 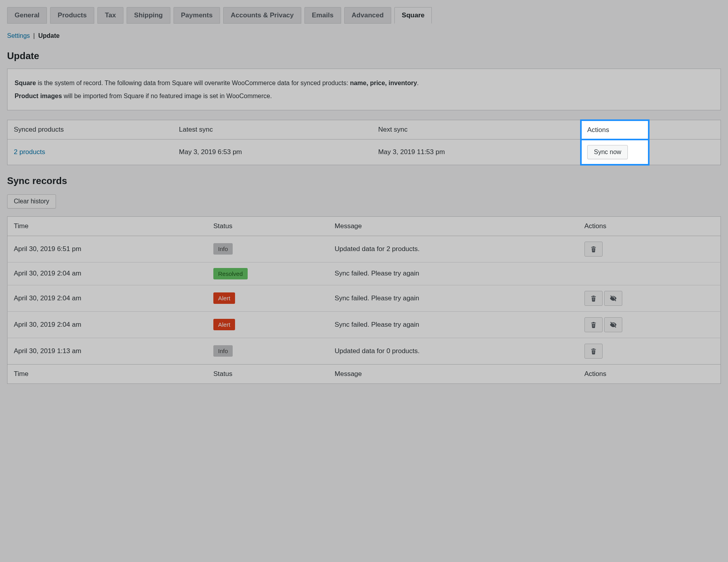 What do you see at coordinates (193, 83) in the screenshot?
I see `notice-text-1: is the system of record. The following d…` at bounding box center [193, 83].